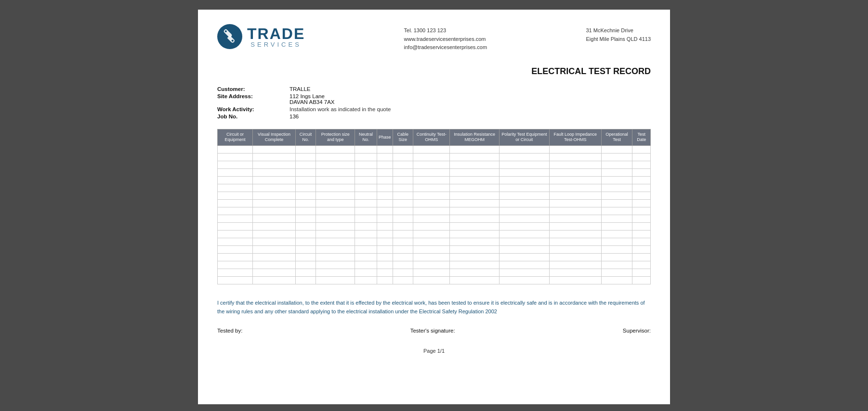 The image size is (868, 411). I want to click on work-label: Work Activity:, so click(253, 109).